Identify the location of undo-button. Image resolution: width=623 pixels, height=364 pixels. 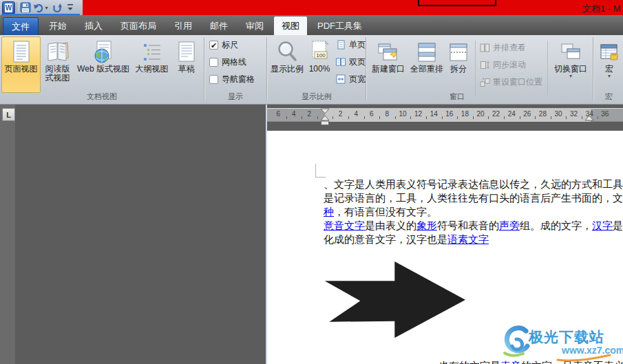
(38, 8).